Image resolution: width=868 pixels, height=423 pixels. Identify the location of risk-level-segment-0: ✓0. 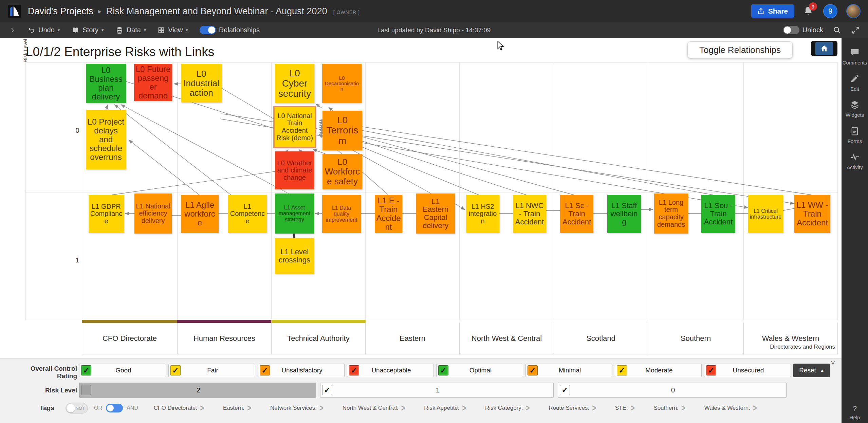
(672, 390).